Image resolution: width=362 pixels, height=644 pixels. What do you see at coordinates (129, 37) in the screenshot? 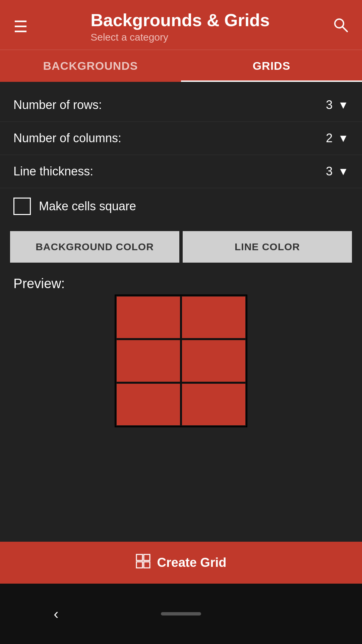
I see `page-subtitle: Select a category` at bounding box center [129, 37].